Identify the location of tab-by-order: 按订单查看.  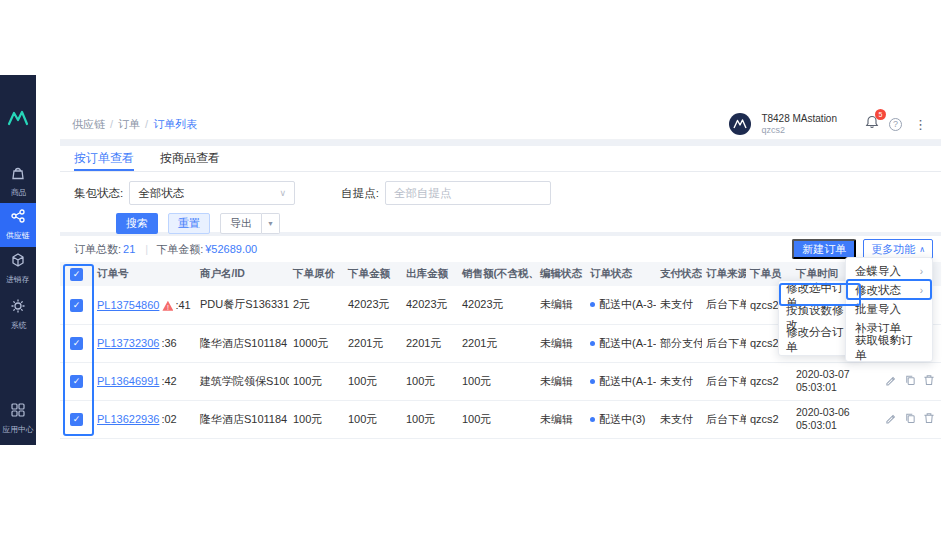
(104, 158).